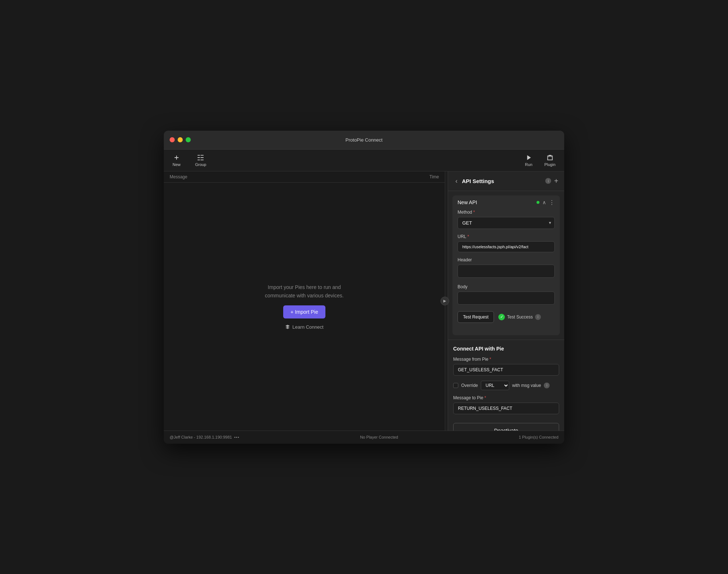  Describe the element at coordinates (364, 140) in the screenshot. I see `titlebar: ProtoPie Connect` at that location.